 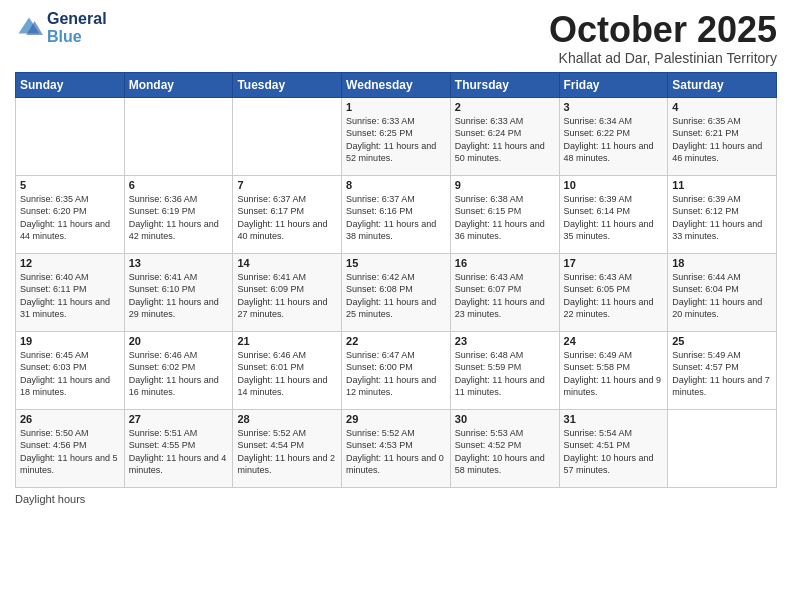 What do you see at coordinates (287, 296) in the screenshot?
I see `day-info: Sunrise: 6:41 AM Sunset: 6:09 PM Dayligh…` at bounding box center [287, 296].